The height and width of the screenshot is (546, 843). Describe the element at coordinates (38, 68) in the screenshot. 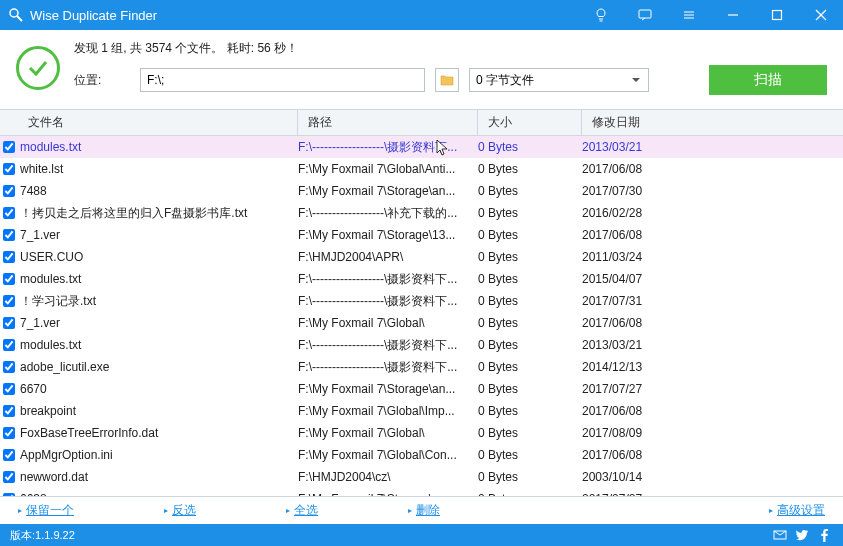

I see `success-check-icon` at that location.